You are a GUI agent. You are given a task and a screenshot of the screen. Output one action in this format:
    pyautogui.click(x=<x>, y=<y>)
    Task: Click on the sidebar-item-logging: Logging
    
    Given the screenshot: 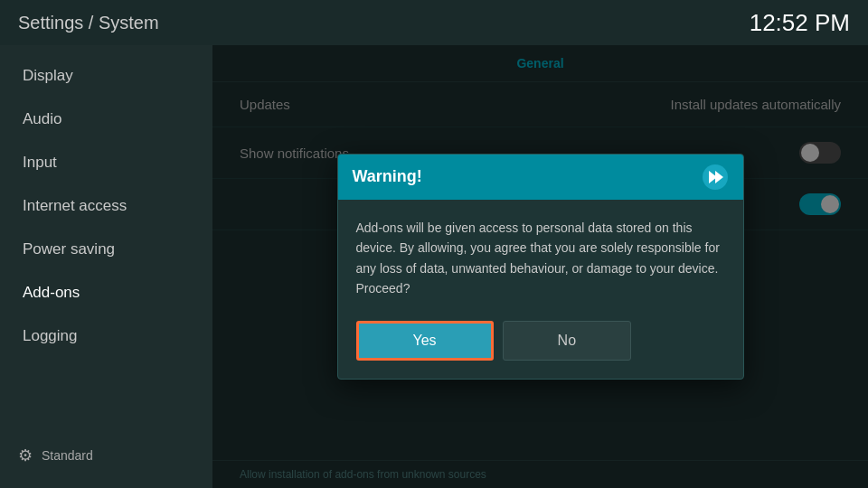 What is the action you would take?
    pyautogui.click(x=107, y=336)
    